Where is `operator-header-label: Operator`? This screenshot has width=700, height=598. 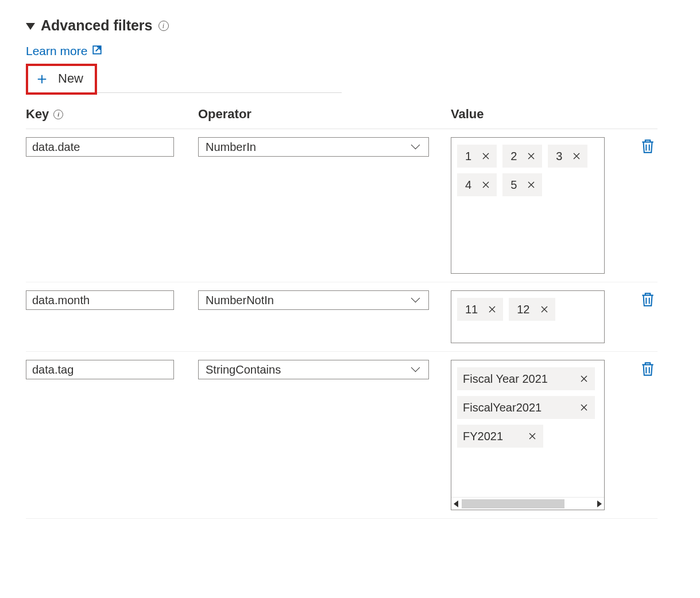
operator-header-label: Operator is located at coordinates (225, 114).